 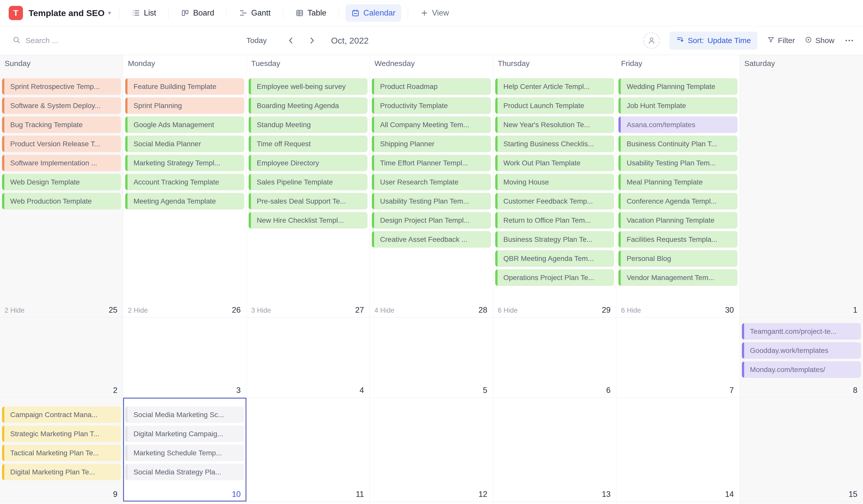 What do you see at coordinates (144, 13) in the screenshot?
I see `tab-list: List` at bounding box center [144, 13].